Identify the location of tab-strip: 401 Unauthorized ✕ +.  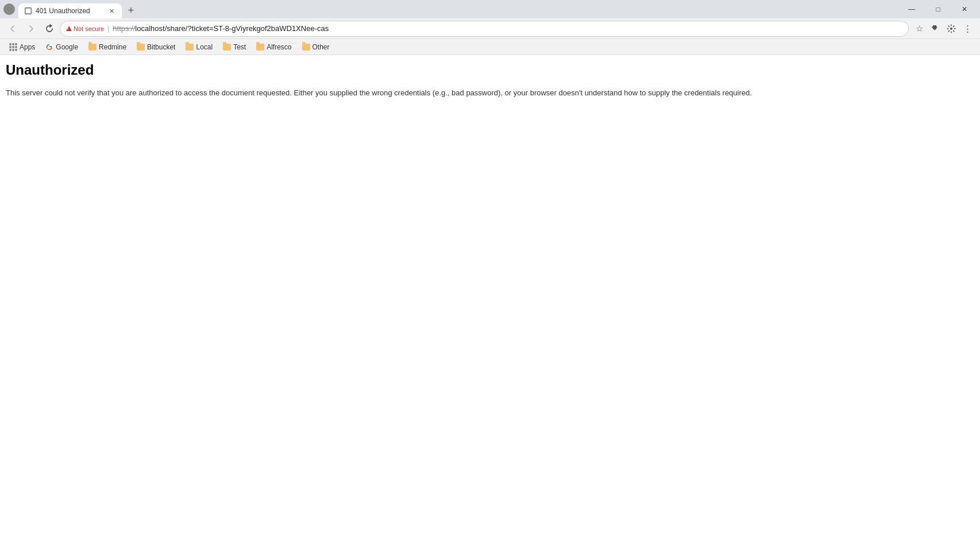
(457, 9).